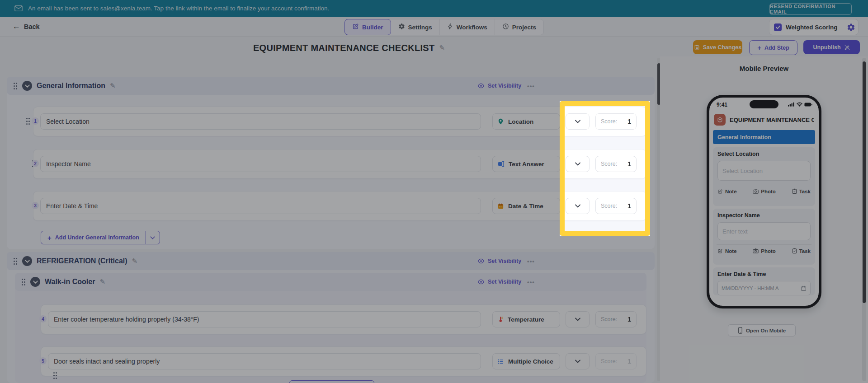 Image resolution: width=868 pixels, height=383 pixels. Describe the element at coordinates (332, 382) in the screenshot. I see `add-under-walkin-button` at that location.